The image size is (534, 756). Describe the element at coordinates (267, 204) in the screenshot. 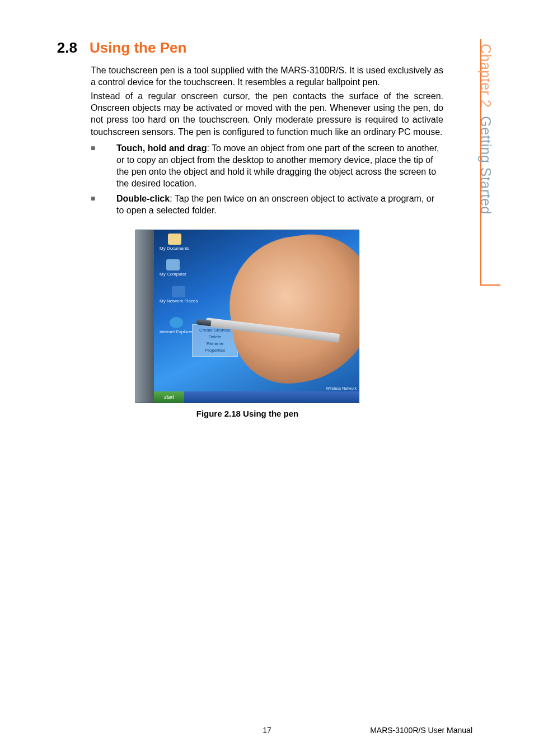

I see `bullet-item-2: Double-click: Tap the pen twice on an on…` at that location.